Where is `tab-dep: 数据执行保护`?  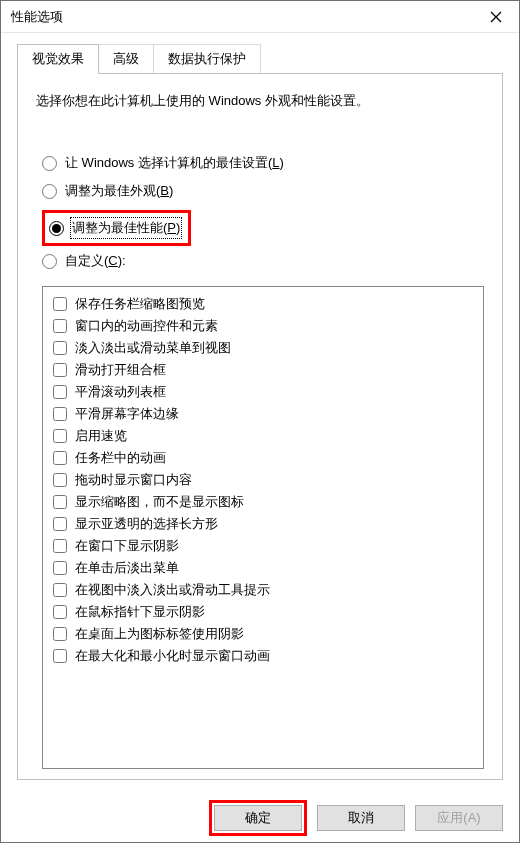 tab-dep: 数据执行保护 is located at coordinates (208, 58).